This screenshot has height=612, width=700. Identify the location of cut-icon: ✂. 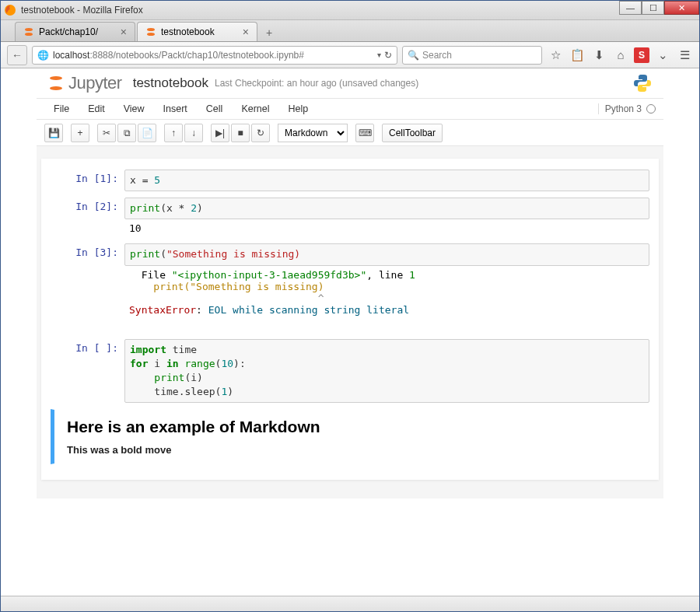
(107, 133).